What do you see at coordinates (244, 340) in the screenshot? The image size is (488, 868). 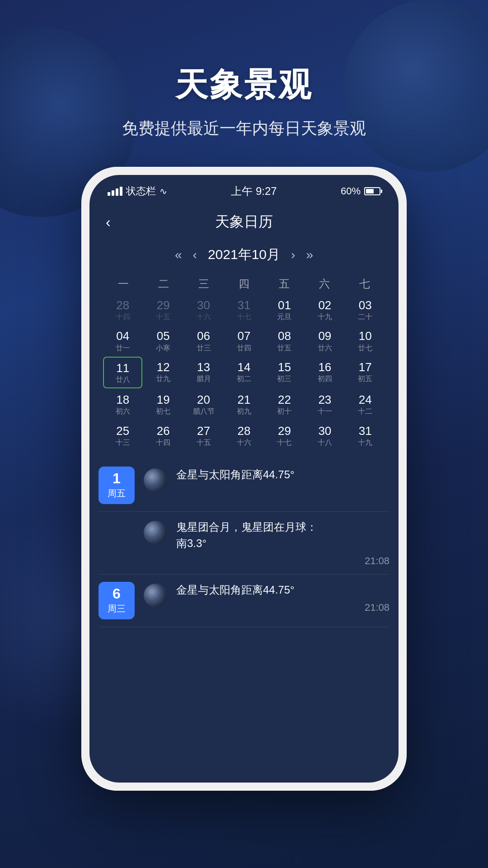 I see `cal-day: 07廿四` at bounding box center [244, 340].